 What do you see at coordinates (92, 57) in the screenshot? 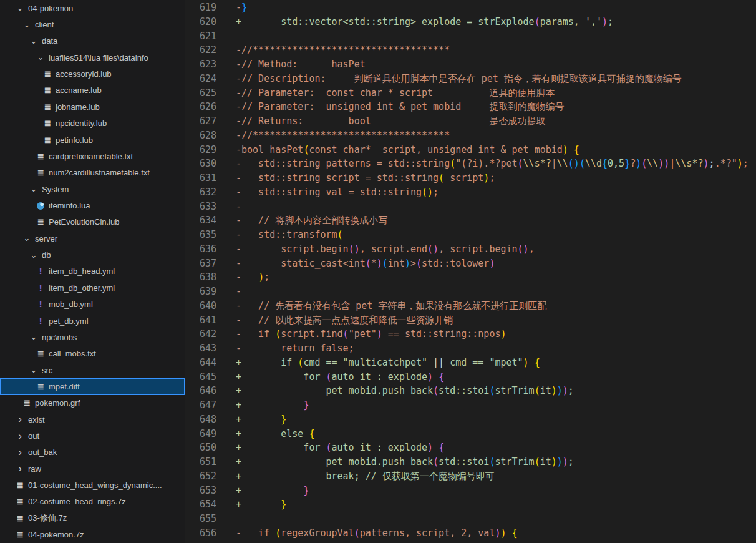
I see `tree-folder-luafiles514-lua-files-datainfo: ⌄luafiles514\lua files\datainfo` at bounding box center [92, 57].